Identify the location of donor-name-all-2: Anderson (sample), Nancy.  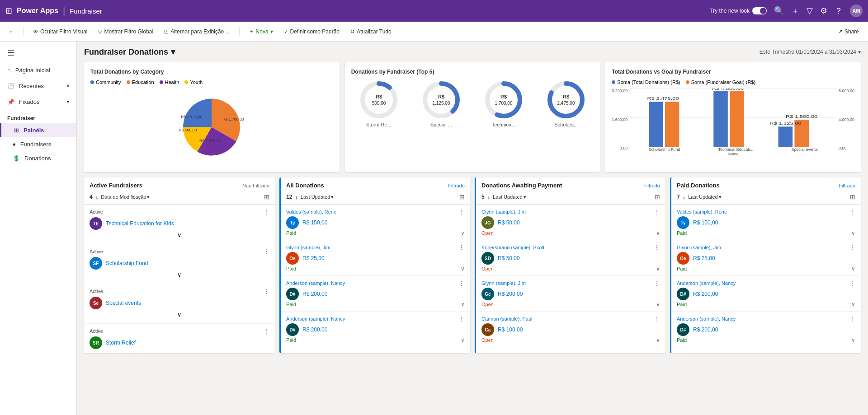
(316, 283).